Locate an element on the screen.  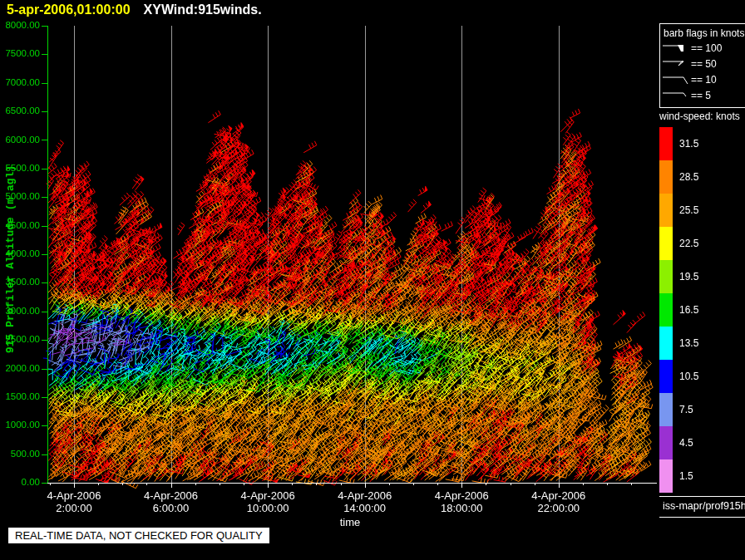
y-tick-label: 1500.00 is located at coordinates (20, 396).